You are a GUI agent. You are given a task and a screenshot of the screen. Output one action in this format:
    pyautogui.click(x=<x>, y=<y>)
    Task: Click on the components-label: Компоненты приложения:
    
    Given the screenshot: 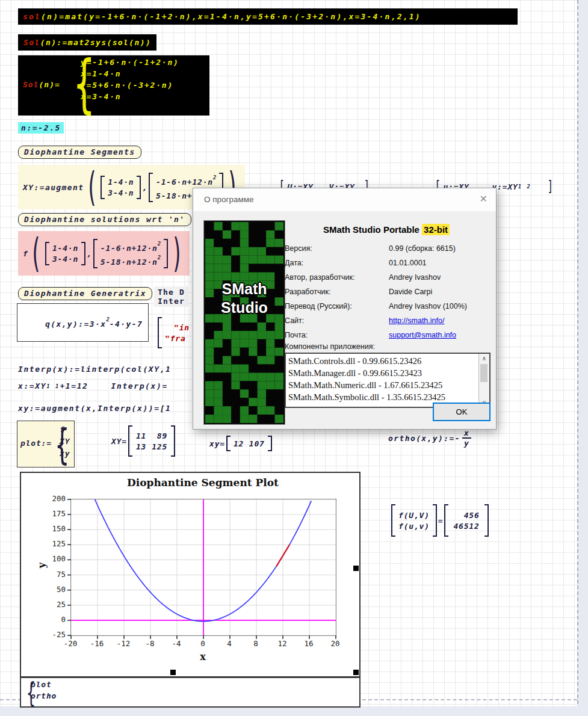 What is the action you would take?
    pyautogui.click(x=330, y=347)
    